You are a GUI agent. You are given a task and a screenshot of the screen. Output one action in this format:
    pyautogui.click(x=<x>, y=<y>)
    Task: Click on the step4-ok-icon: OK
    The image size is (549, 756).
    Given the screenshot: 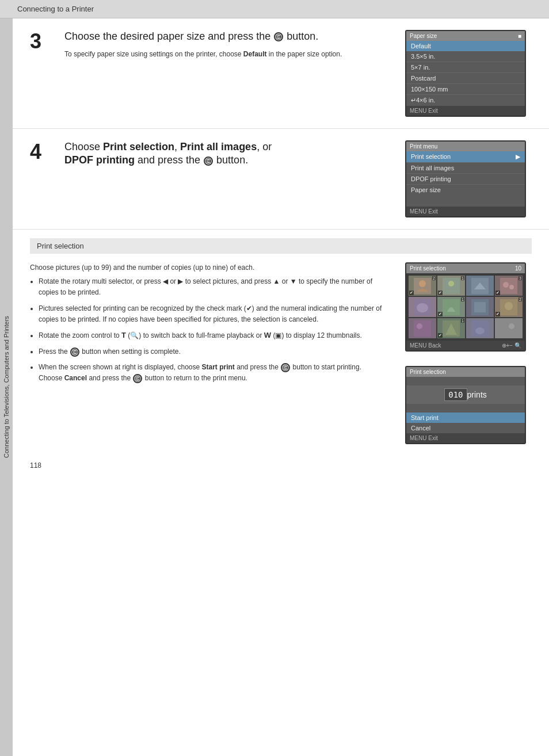 What is the action you would take?
    pyautogui.click(x=208, y=161)
    